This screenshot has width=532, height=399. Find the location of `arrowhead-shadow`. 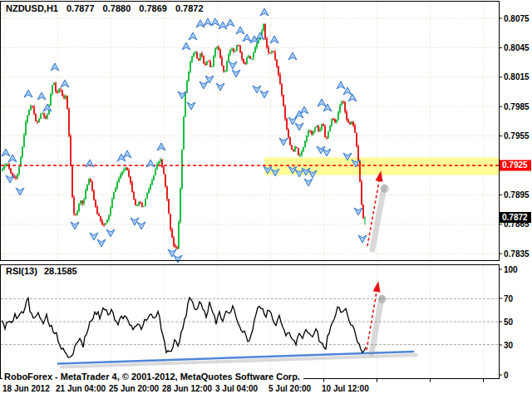

arrowhead-shadow is located at coordinates (382, 299).